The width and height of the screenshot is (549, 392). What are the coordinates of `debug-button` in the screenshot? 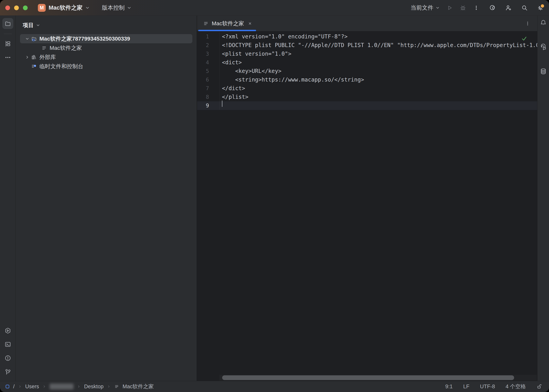 It's located at (463, 8).